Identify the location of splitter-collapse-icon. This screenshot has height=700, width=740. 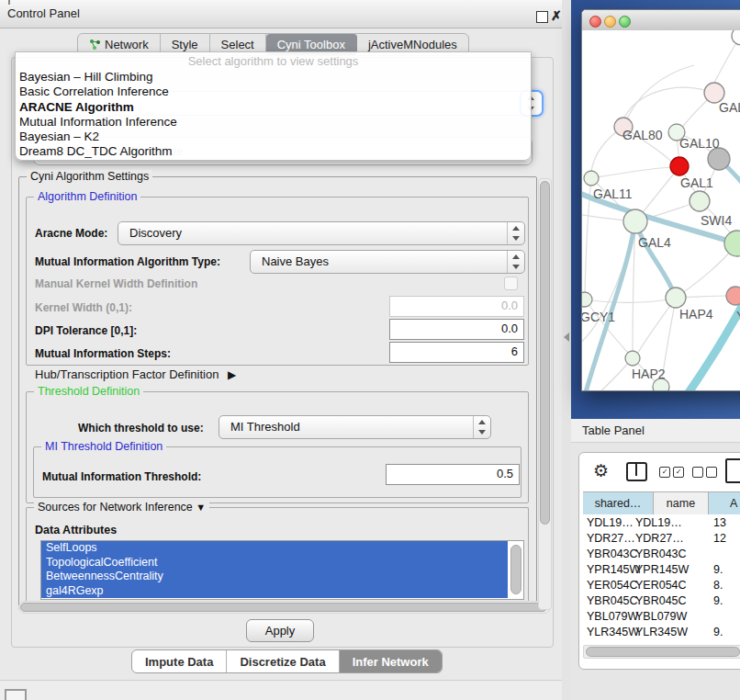
(566, 337).